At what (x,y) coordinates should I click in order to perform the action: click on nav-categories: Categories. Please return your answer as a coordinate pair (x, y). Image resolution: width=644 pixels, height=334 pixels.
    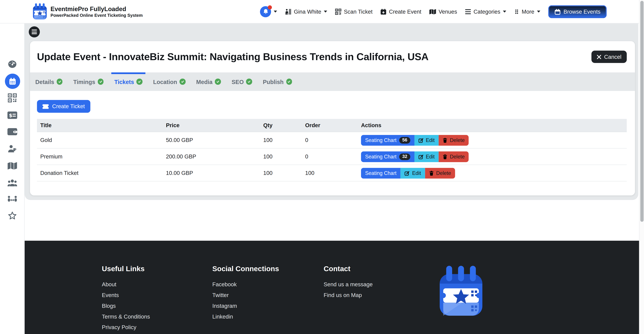
    Looking at the image, I should click on (486, 12).